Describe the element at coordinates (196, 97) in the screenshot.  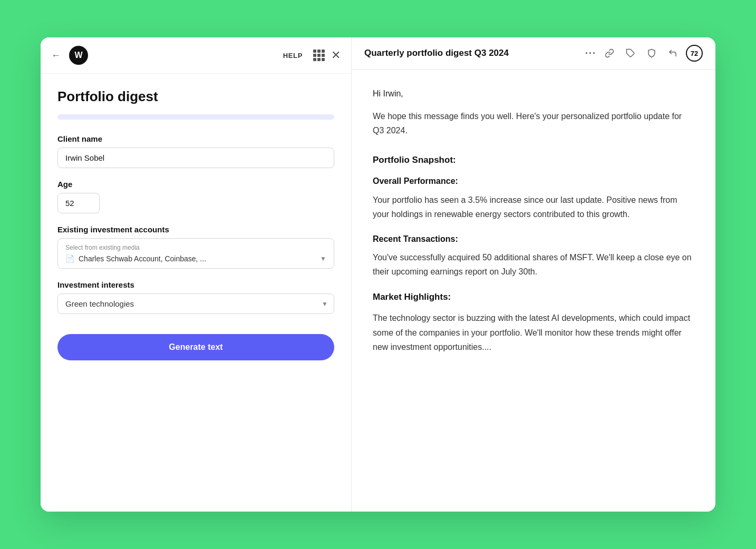
I see `panel-title: Portfolio digest` at that location.